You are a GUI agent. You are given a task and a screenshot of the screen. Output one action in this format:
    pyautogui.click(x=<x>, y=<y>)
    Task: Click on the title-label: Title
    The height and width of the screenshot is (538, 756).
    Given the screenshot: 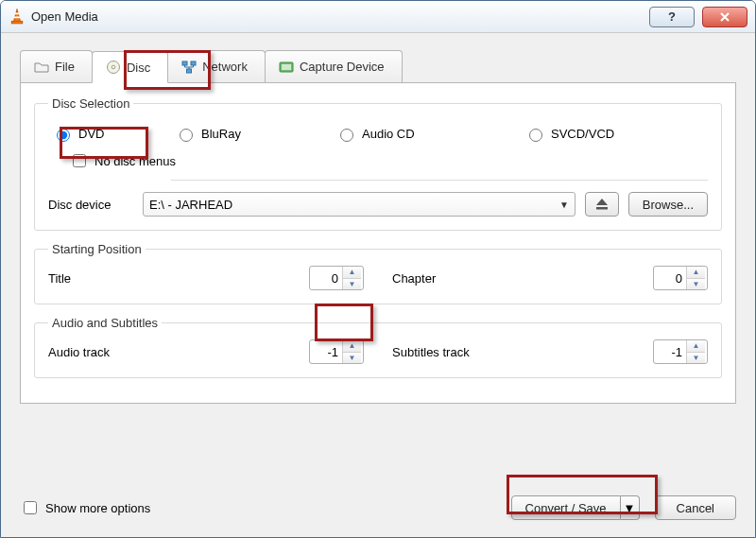 What is the action you would take?
    pyautogui.click(x=91, y=278)
    